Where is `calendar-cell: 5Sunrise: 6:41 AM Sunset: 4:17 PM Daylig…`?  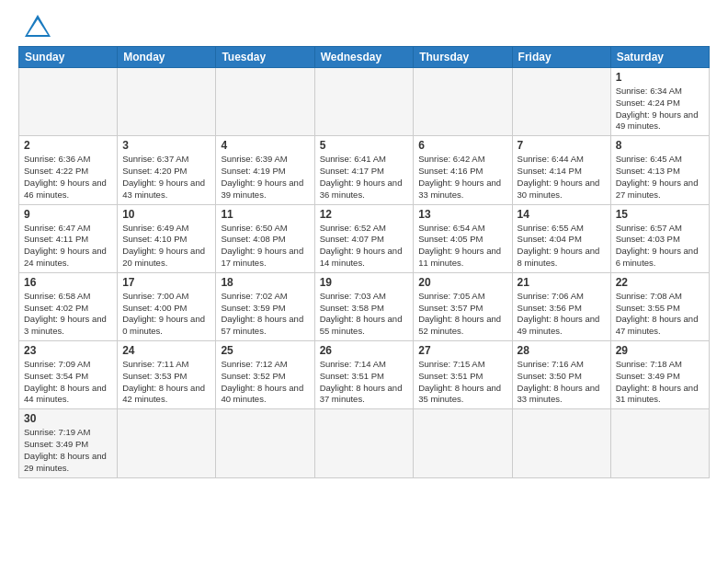
calendar-cell: 5Sunrise: 6:41 AM Sunset: 4:17 PM Daylig… is located at coordinates (364, 170).